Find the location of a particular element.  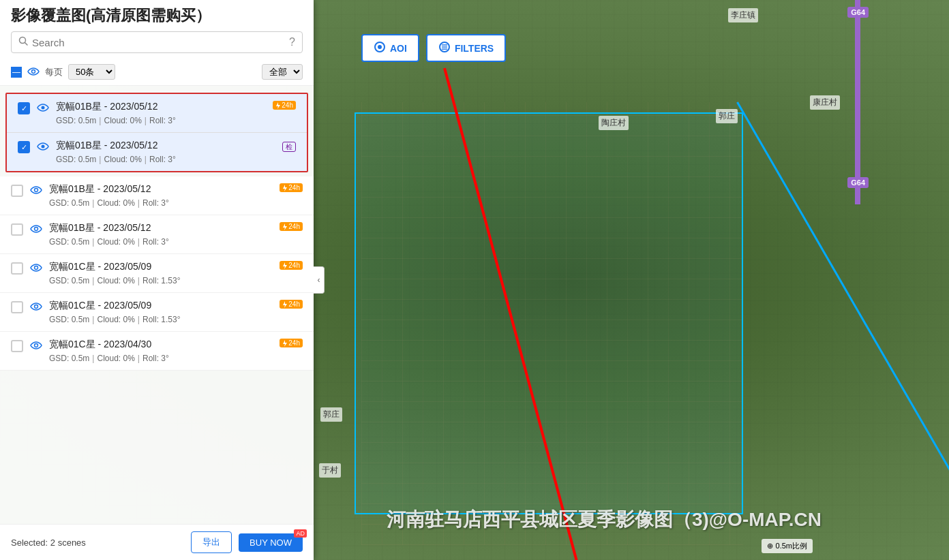

export-button: 导出 is located at coordinates (211, 542).